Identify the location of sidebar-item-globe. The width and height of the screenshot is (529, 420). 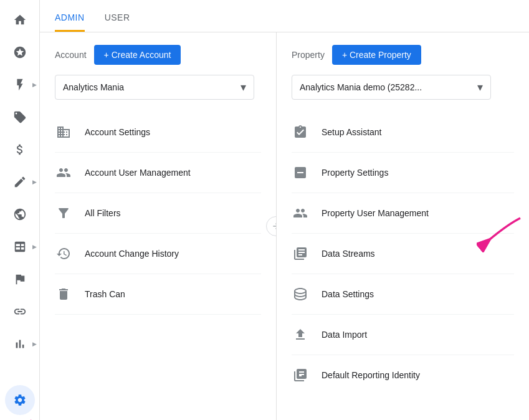
(20, 214).